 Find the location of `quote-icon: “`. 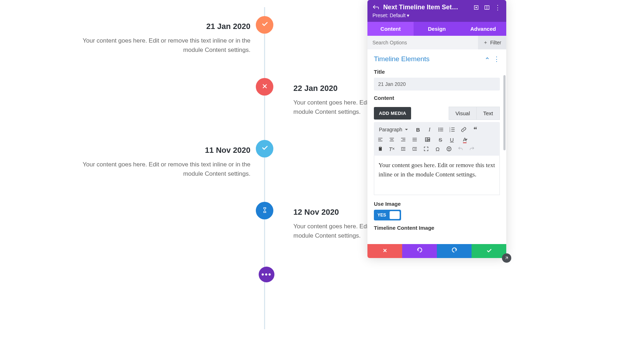

quote-icon: “ is located at coordinates (475, 130).